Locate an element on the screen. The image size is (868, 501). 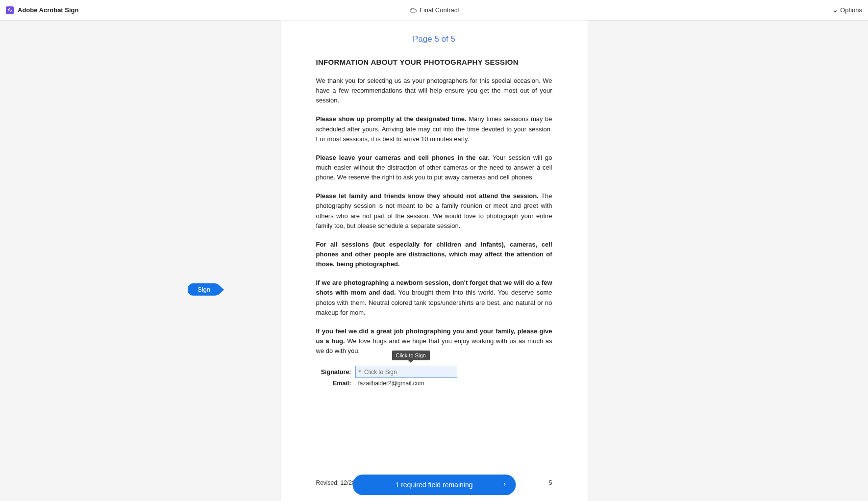
paragraph-cameras: Please leave your cameras and cell phone… is located at coordinates (434, 168).